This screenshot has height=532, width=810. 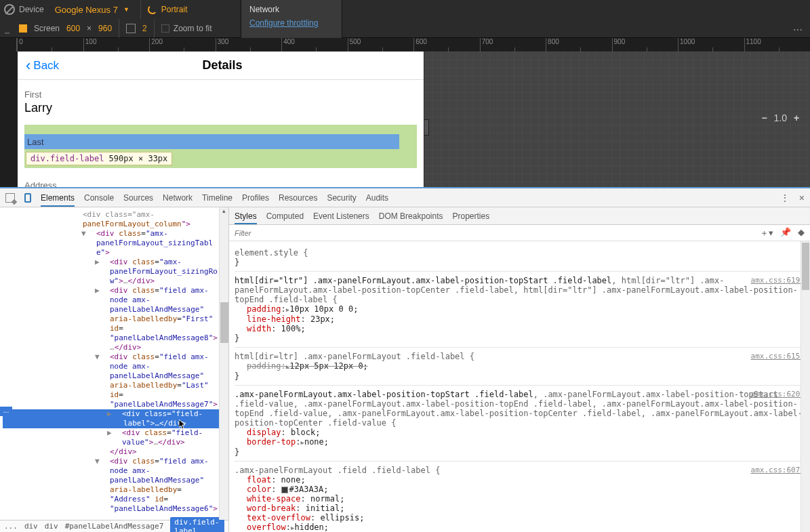 I want to click on ruler-tick: 1000, so click(x=710, y=45).